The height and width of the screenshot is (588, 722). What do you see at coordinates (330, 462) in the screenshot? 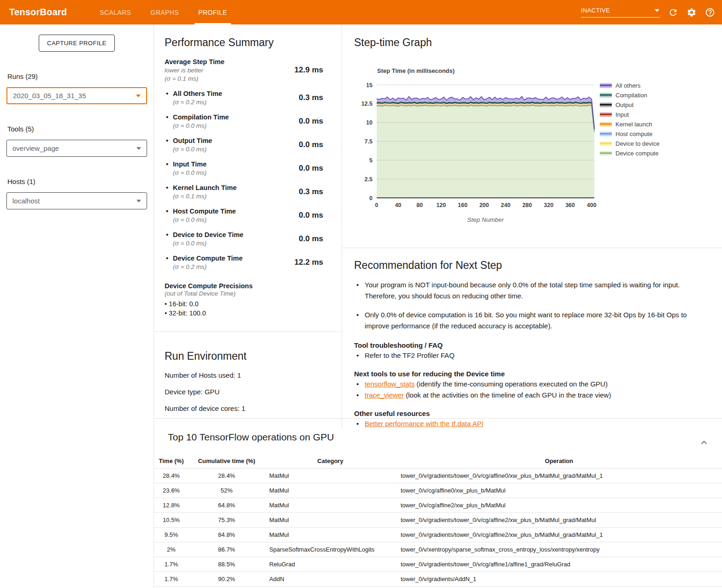
I see `col-category: Category` at bounding box center [330, 462].